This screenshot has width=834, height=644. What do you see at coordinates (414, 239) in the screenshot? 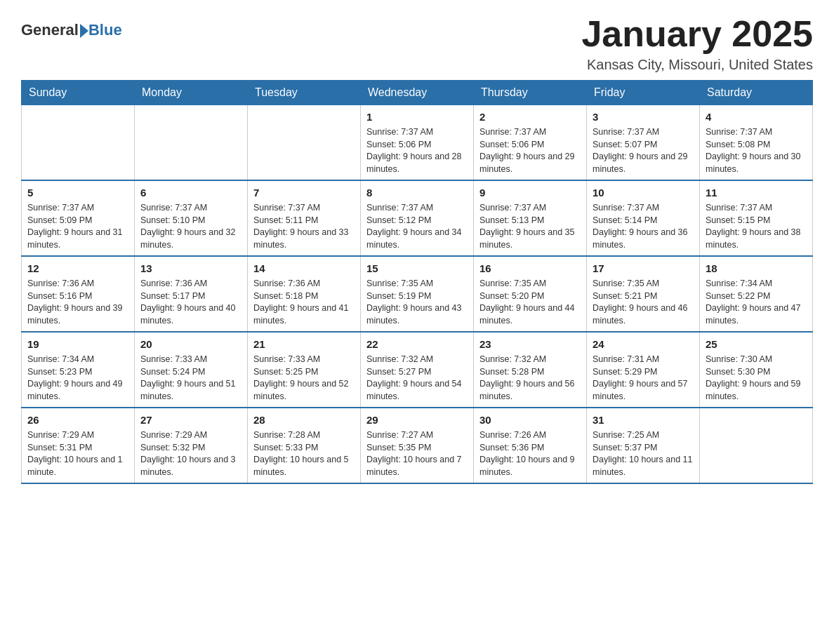
I see `daylight-text: Daylight: 9 hours and 34 minutes.` at bounding box center [414, 239].